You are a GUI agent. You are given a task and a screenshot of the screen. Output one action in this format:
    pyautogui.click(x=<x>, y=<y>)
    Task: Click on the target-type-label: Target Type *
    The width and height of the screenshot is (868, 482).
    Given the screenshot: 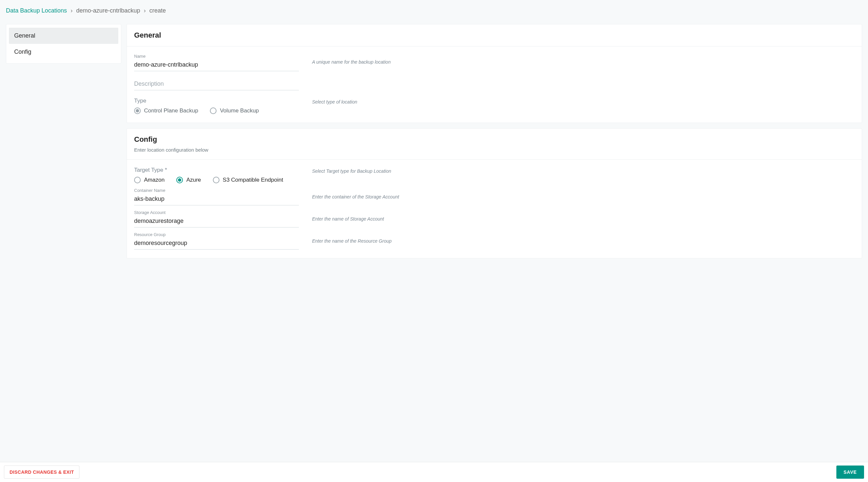 What is the action you would take?
    pyautogui.click(x=216, y=170)
    